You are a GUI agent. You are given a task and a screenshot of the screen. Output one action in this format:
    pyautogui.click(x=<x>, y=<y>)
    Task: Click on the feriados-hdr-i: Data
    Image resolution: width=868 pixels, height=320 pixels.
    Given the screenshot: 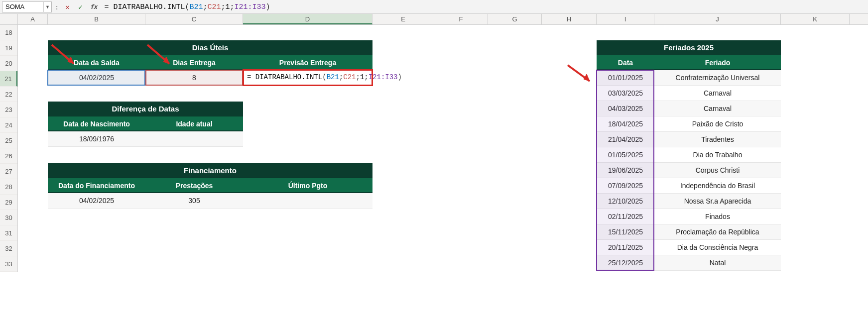 What is the action you would take?
    pyautogui.click(x=625, y=63)
    